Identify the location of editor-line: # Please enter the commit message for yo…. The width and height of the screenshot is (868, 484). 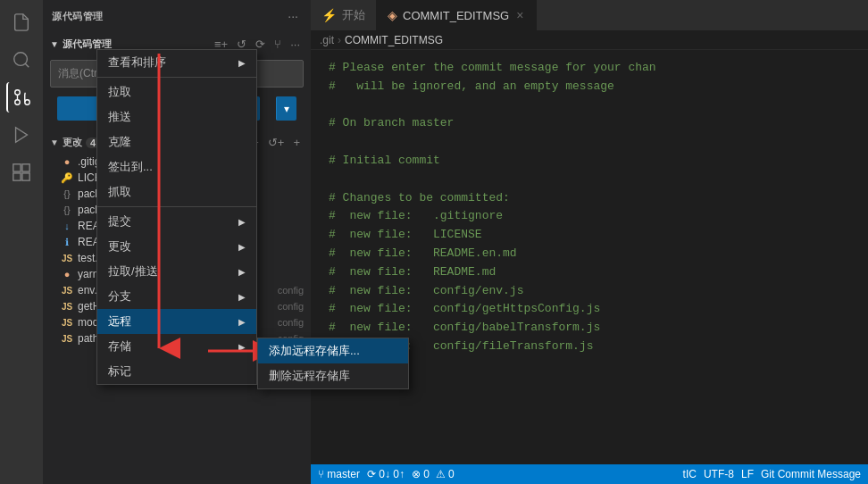
(589, 68).